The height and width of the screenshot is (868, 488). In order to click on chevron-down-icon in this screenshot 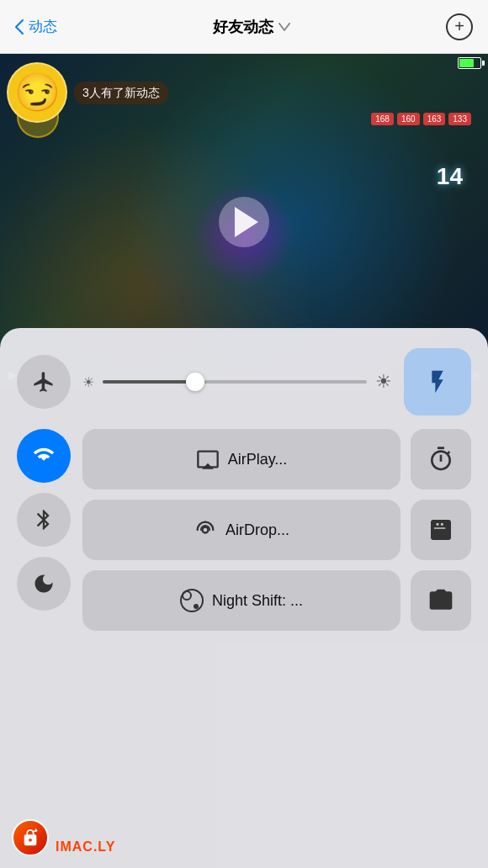, I will do `click(284, 27)`.